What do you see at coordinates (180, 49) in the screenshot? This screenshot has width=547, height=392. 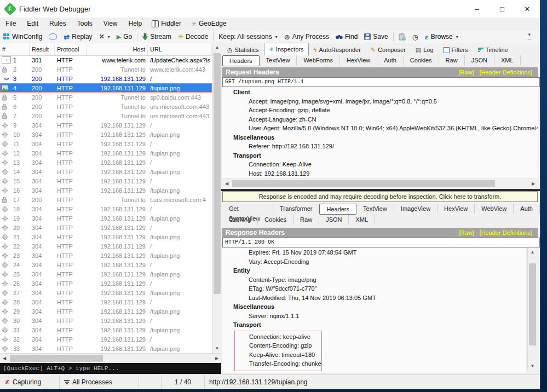 I see `column-url: URL` at bounding box center [180, 49].